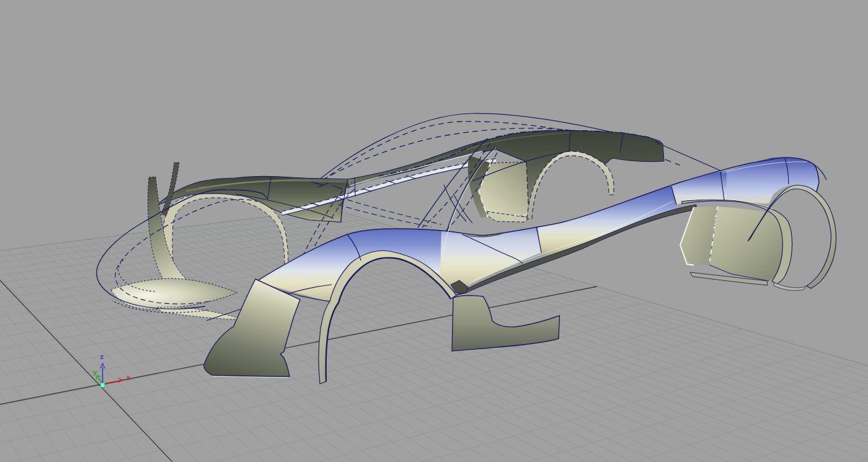 This screenshot has height=462, width=868. What do you see at coordinates (95, 372) in the screenshot?
I see `svg-text: y` at bounding box center [95, 372].